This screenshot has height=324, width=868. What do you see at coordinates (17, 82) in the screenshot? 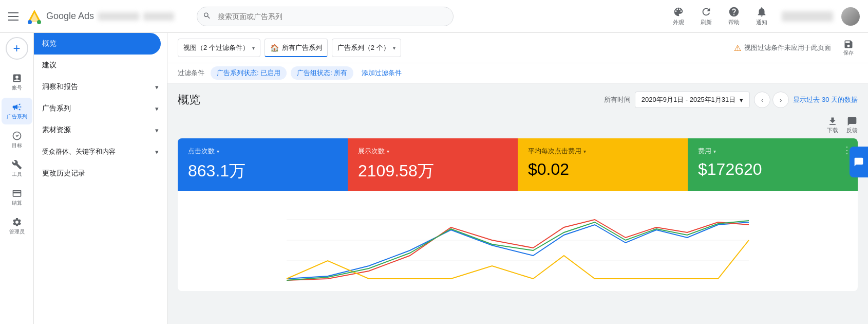
I see `sidebar-item-account: 账号` at bounding box center [17, 82].